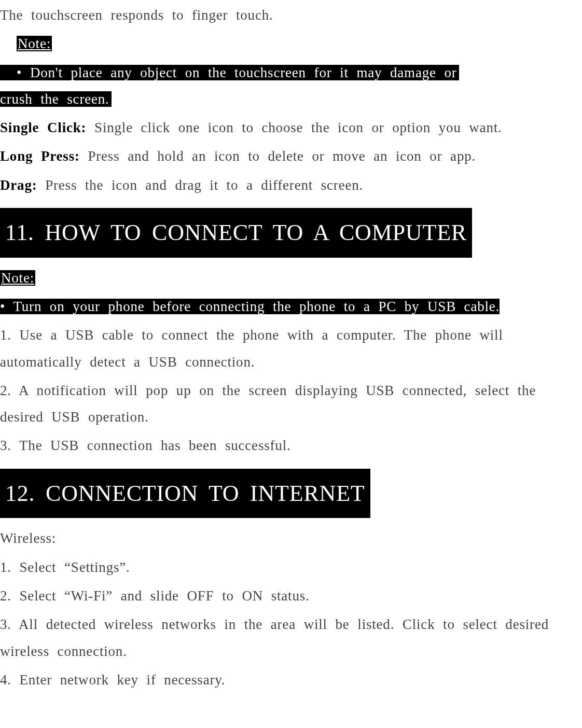 This screenshot has width=582, height=728. Describe the element at coordinates (291, 680) in the screenshot. I see `wifi-step-4: 4. Enter network key if necessary.` at that location.